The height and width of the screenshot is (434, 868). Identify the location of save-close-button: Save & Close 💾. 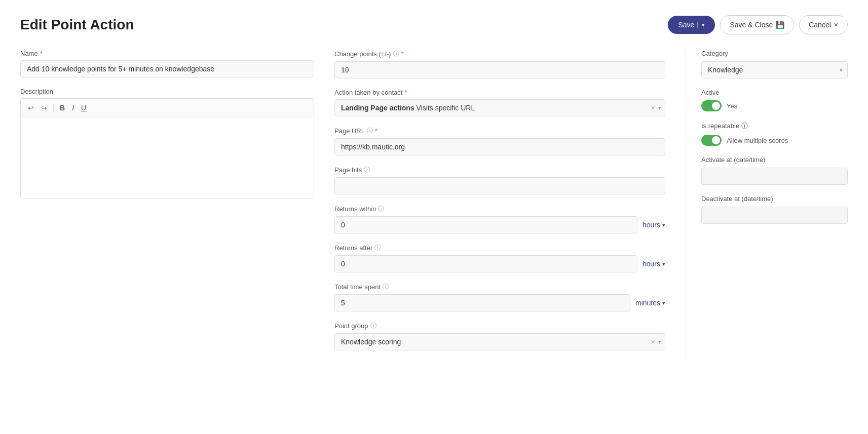
(757, 25).